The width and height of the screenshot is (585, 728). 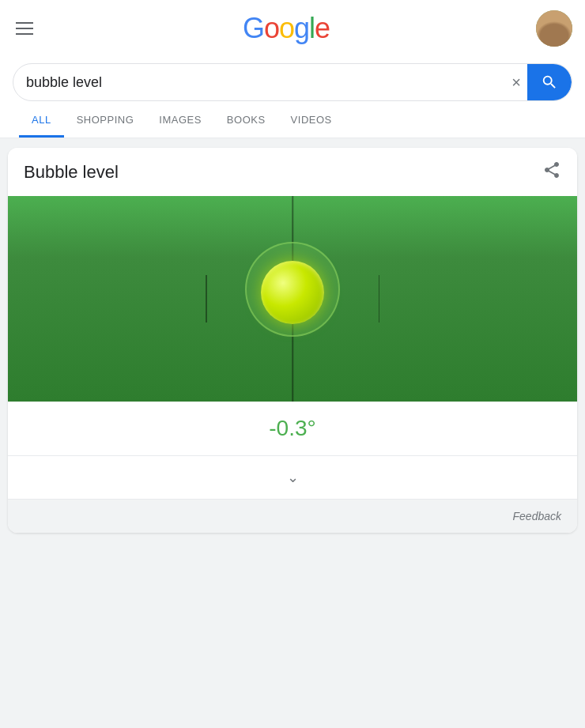 I want to click on logo-g2: g, so click(x=302, y=28).